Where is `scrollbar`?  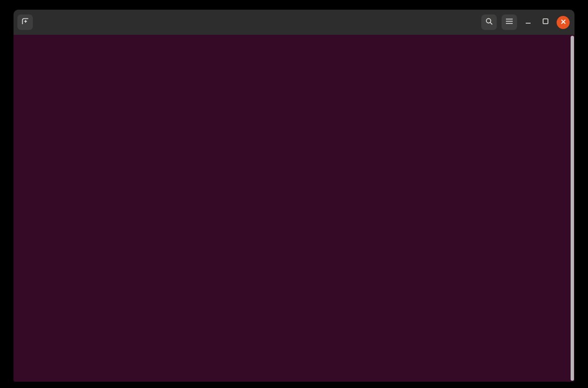 scrollbar is located at coordinates (573, 208).